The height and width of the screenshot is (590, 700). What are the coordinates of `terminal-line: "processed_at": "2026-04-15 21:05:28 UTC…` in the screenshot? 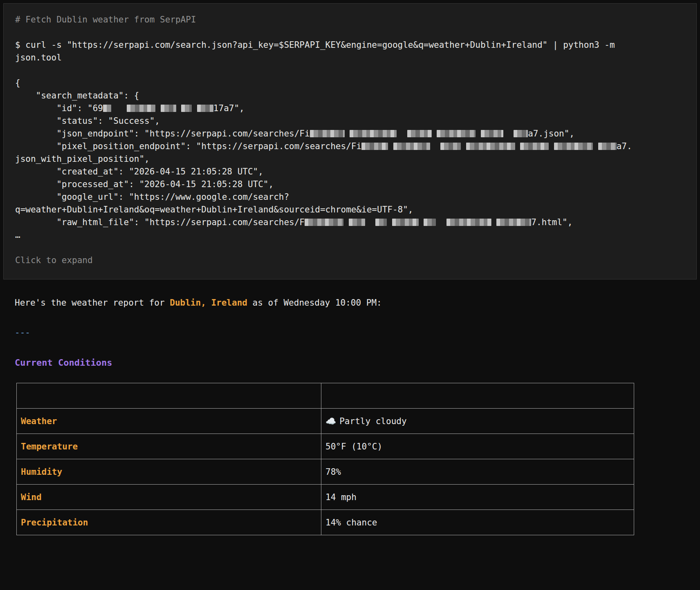 It's located at (350, 185).